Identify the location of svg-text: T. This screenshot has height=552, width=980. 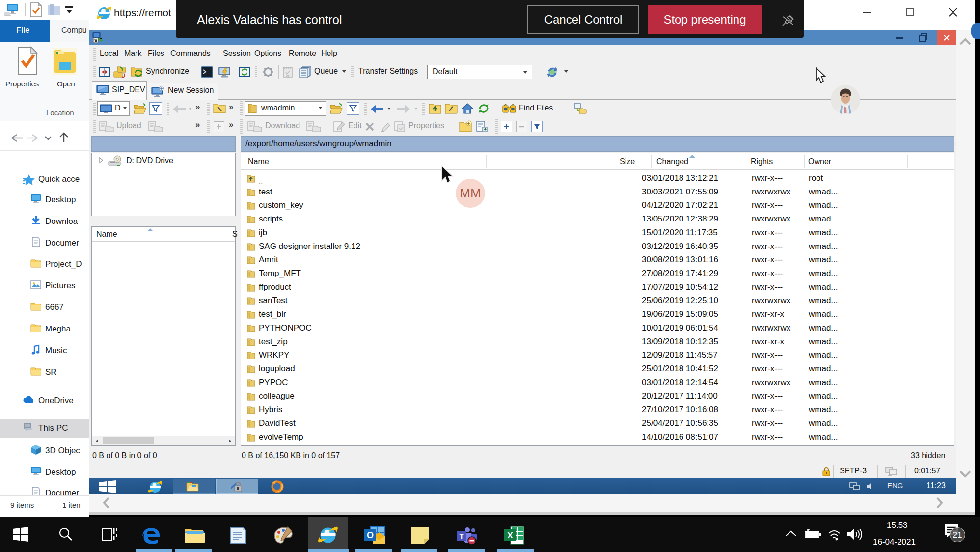
(462, 536).